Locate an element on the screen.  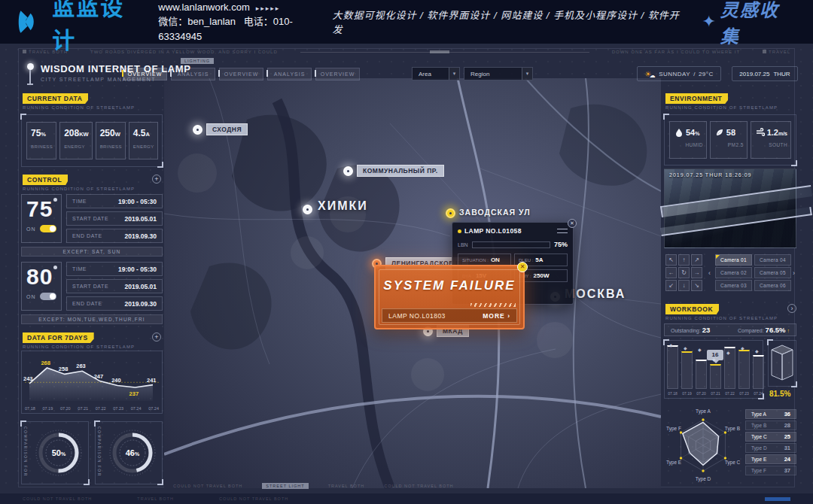
current-data-panel: 75% BRINESS 208KW ENERGY 250W BRINESS 4.… is located at coordinates (92, 141).